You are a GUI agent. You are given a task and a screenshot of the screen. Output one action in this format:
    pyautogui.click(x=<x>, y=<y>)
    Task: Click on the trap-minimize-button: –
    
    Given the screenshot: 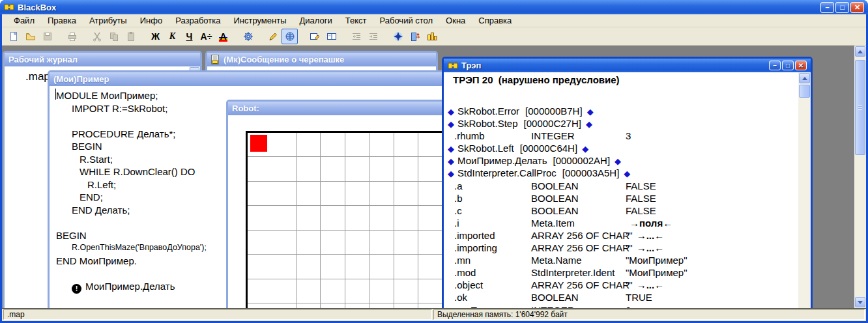 What is the action you would take?
    pyautogui.click(x=775, y=65)
    